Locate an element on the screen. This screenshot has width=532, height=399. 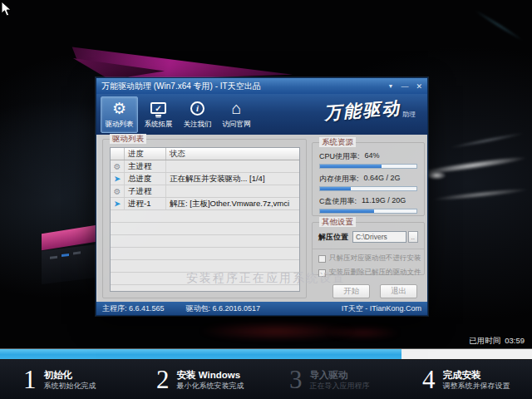
close-button: ✕ is located at coordinates (419, 86).